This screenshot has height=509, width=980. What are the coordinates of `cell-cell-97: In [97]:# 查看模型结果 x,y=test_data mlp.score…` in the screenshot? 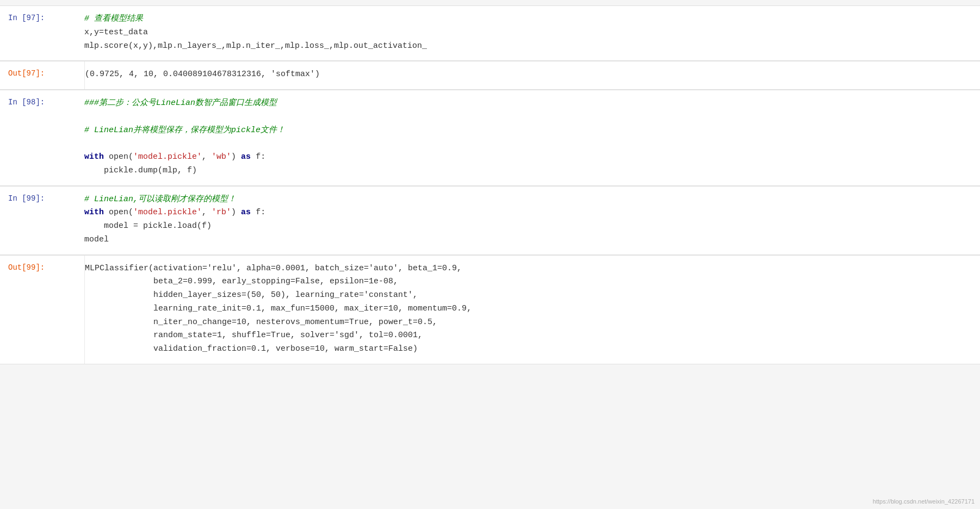 It's located at (490, 33).